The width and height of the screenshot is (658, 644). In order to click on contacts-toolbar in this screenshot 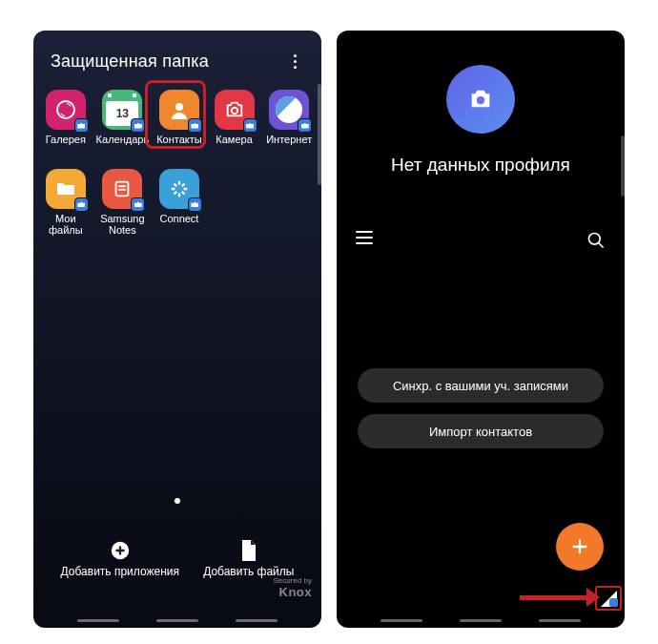, I will do `click(481, 242)`.